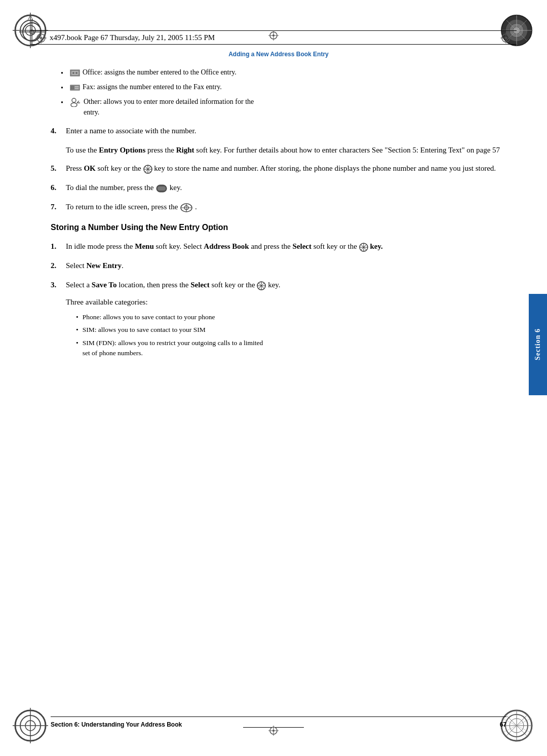 Image resolution: width=547 pixels, height=756 pixels. Describe the element at coordinates (149, 317) in the screenshot. I see `sub-bullet-text-phone: Phone: allows you to save contact to you…` at that location.